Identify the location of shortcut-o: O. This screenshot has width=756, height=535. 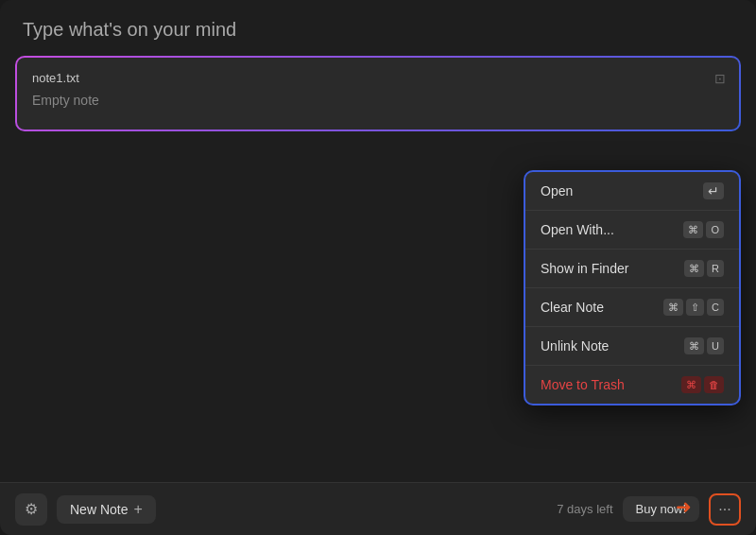
(714, 230).